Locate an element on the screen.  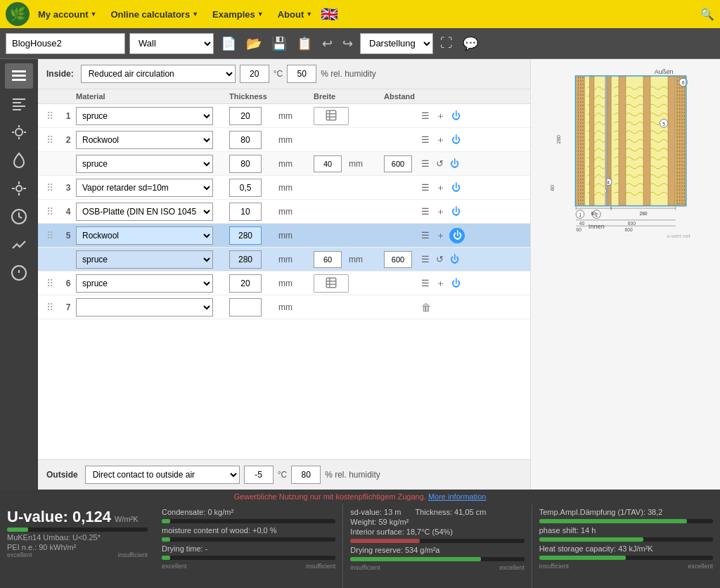
menu-btn-2-sub: ☰ is located at coordinates (425, 163).